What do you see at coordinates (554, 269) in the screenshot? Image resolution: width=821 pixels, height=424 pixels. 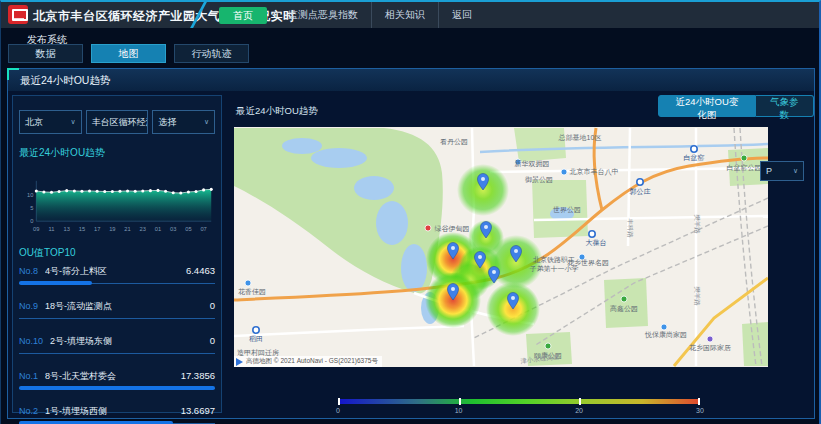 I see `map-label: 子弟第十一小学` at bounding box center [554, 269].